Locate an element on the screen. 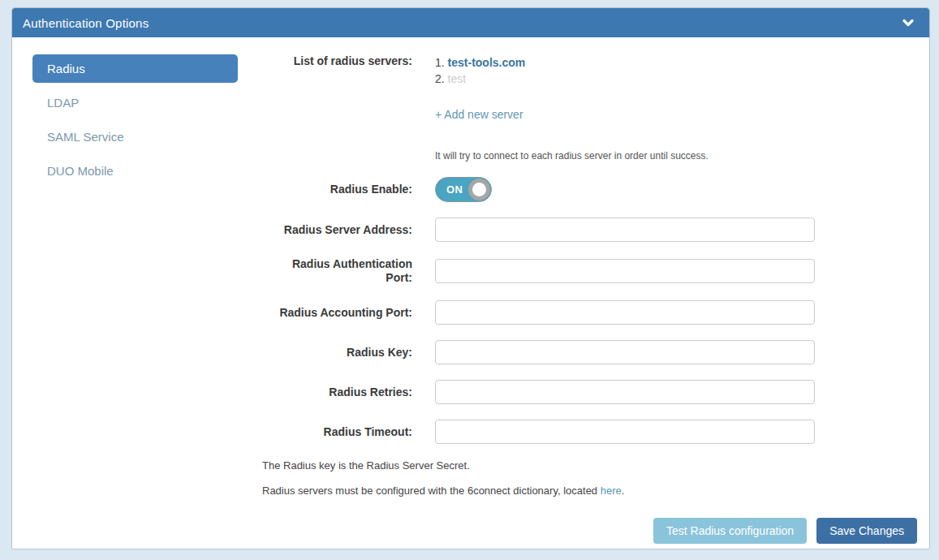  radius-timeout-row: Radius Timeout: is located at coordinates (584, 432).